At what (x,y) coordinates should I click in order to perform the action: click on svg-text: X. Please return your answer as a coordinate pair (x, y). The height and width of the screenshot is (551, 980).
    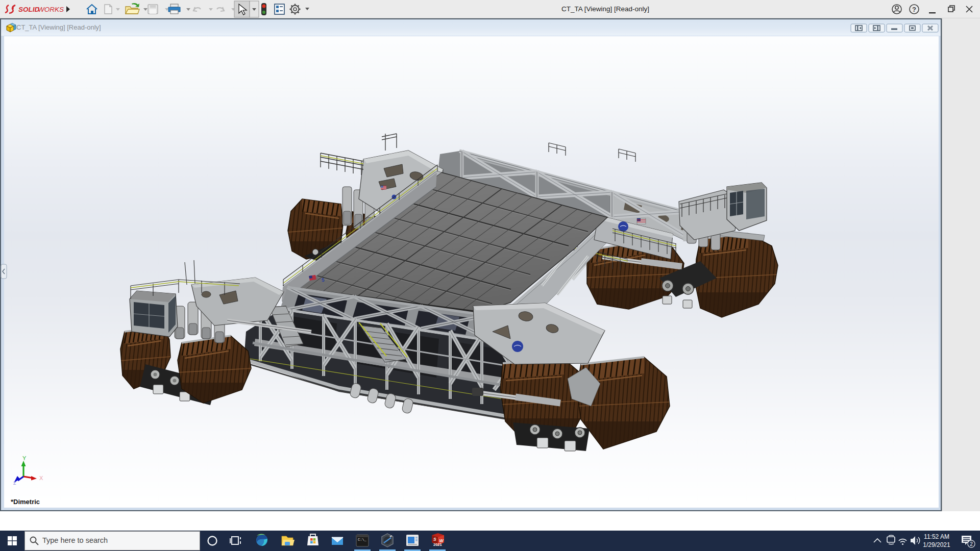
    Looking at the image, I should click on (41, 478).